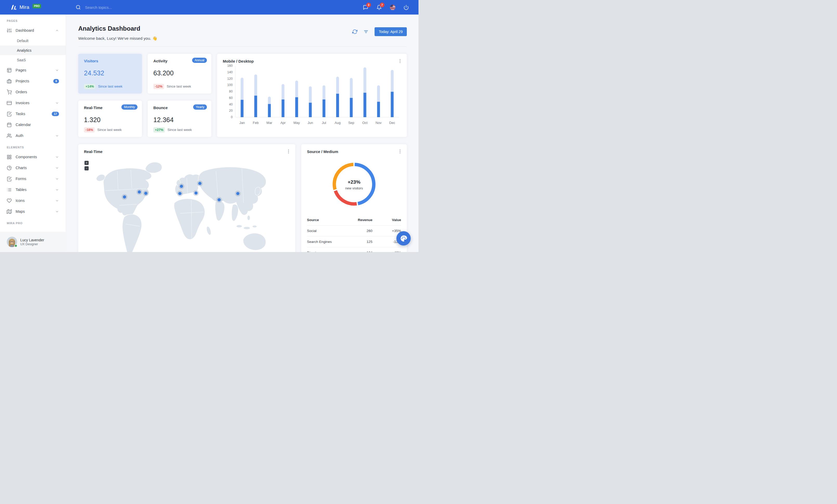  I want to click on source-medium-card: Source / Medium +23% new visitors Source…, so click(354, 198).